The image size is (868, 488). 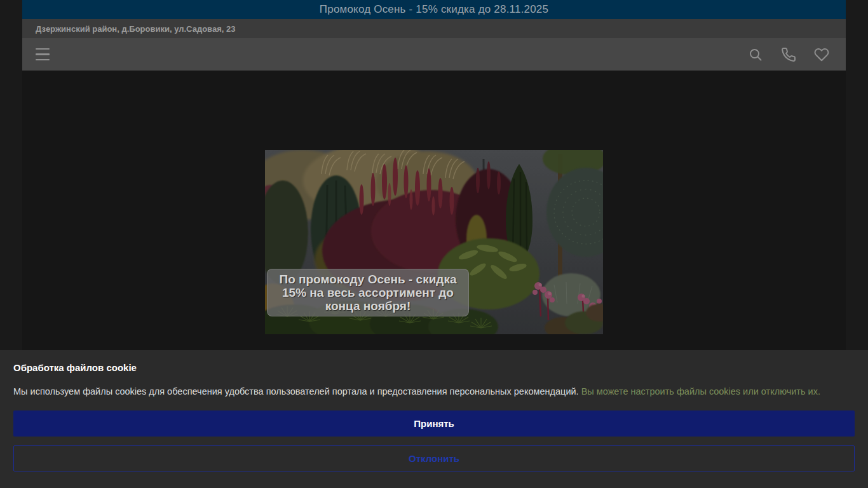 What do you see at coordinates (789, 55) in the screenshot?
I see `phone-button` at bounding box center [789, 55].